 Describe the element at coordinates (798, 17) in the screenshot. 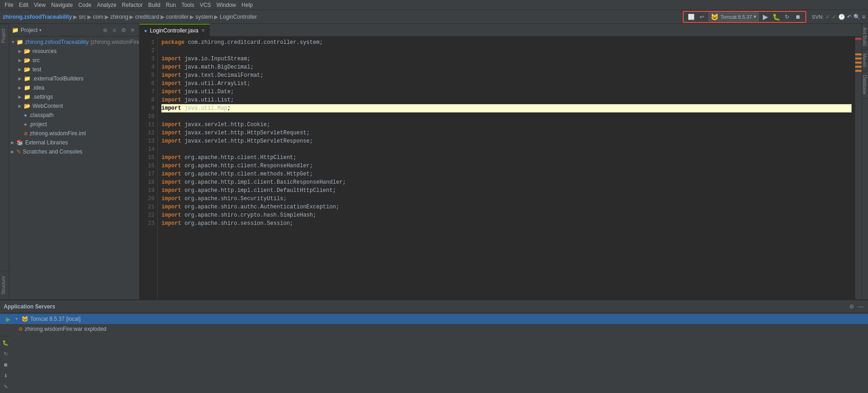

I see `stop-button: ⏹` at that location.